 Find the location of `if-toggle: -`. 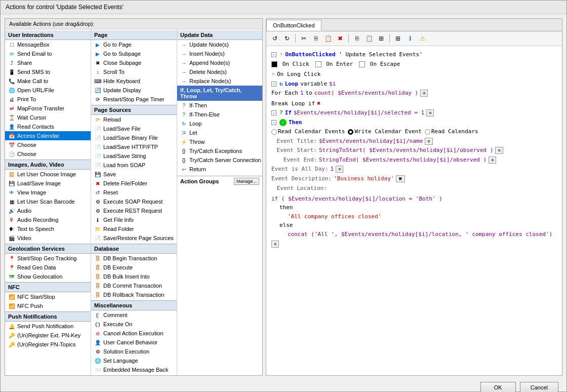

if-toggle: - is located at coordinates (274, 113).